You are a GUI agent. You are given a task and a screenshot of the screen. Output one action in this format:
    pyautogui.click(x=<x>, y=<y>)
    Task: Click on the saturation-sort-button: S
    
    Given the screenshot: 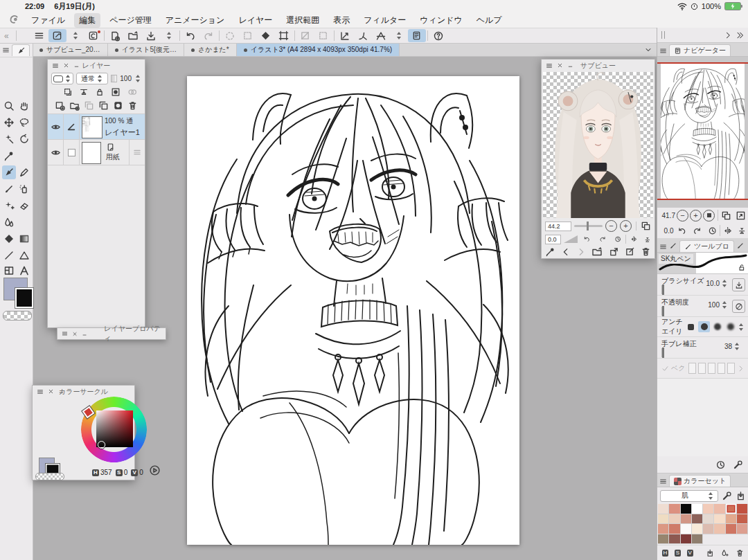 What is the action you would take?
    pyautogui.click(x=677, y=553)
    